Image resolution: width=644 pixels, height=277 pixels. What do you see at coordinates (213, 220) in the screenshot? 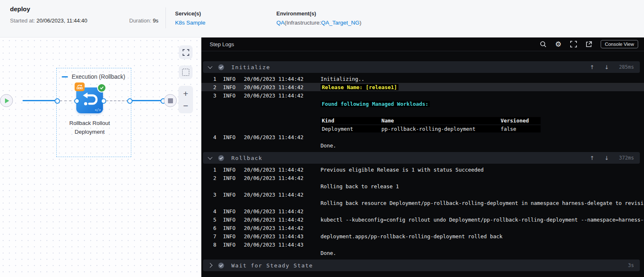
I see `log-line-number: 5` at bounding box center [213, 220].